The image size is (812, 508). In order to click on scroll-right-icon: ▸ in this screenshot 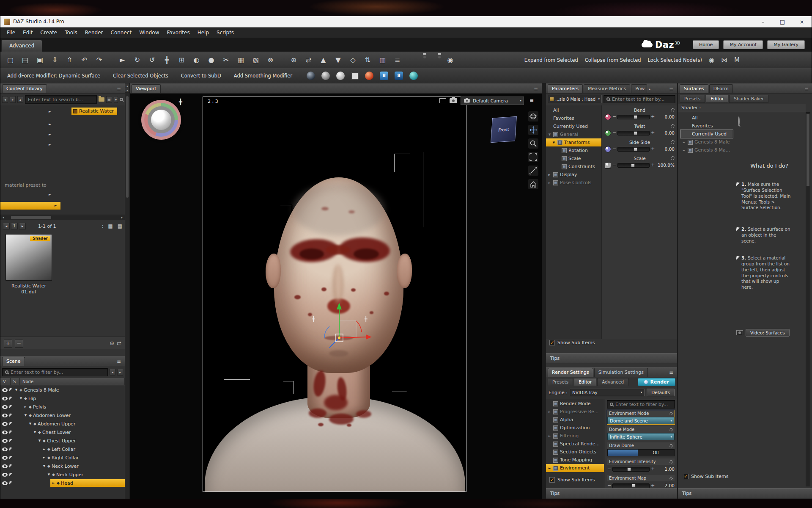, I will do `click(122, 218)`.